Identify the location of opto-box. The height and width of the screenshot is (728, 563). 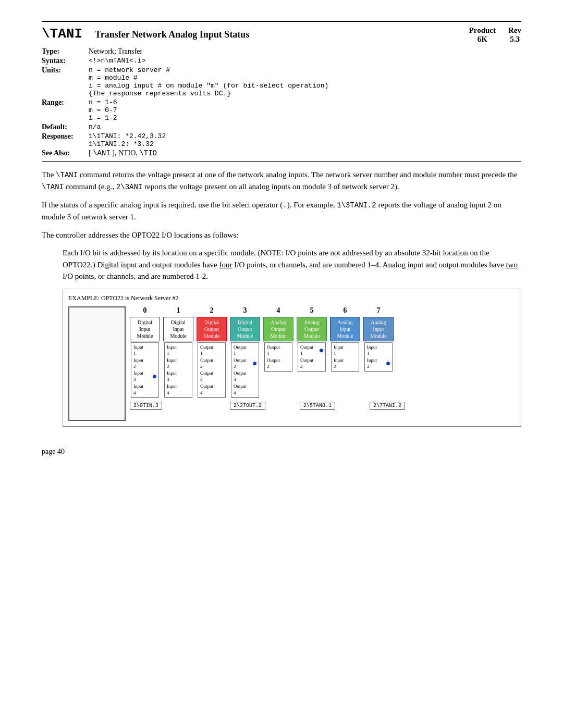
(97, 364).